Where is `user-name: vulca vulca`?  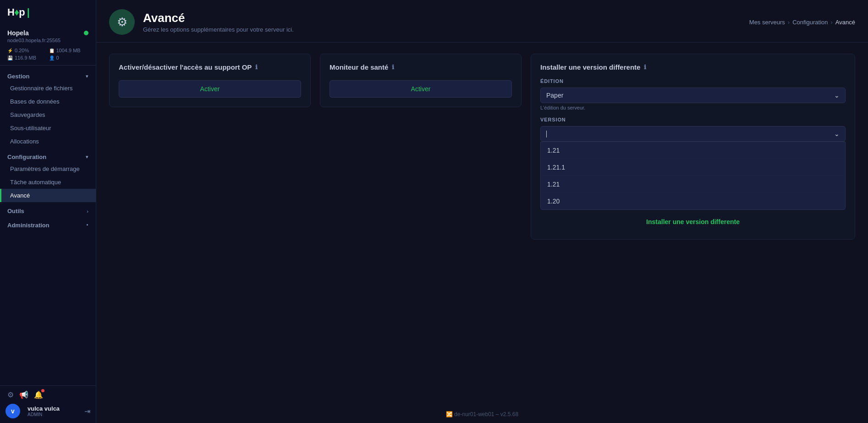 user-name: vulca vulca is located at coordinates (44, 409).